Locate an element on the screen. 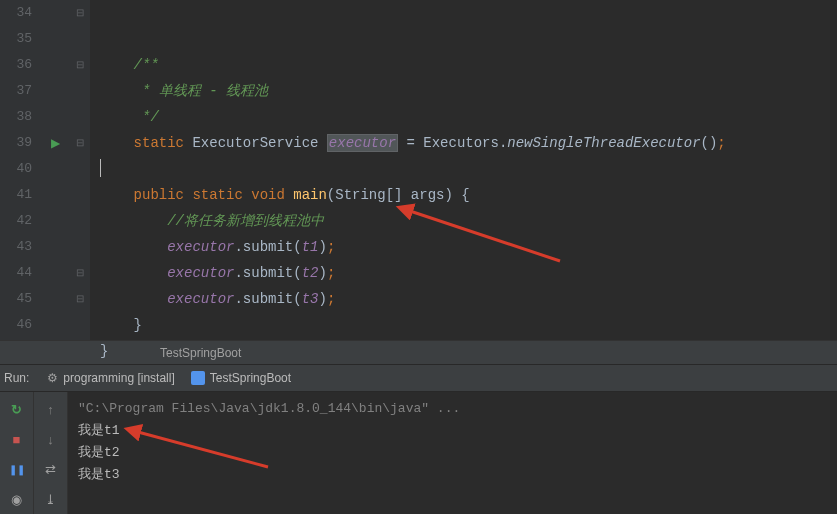 This screenshot has height=514, width=837. line-number-gutter: 34353637383940414243444546 is located at coordinates (20, 170).